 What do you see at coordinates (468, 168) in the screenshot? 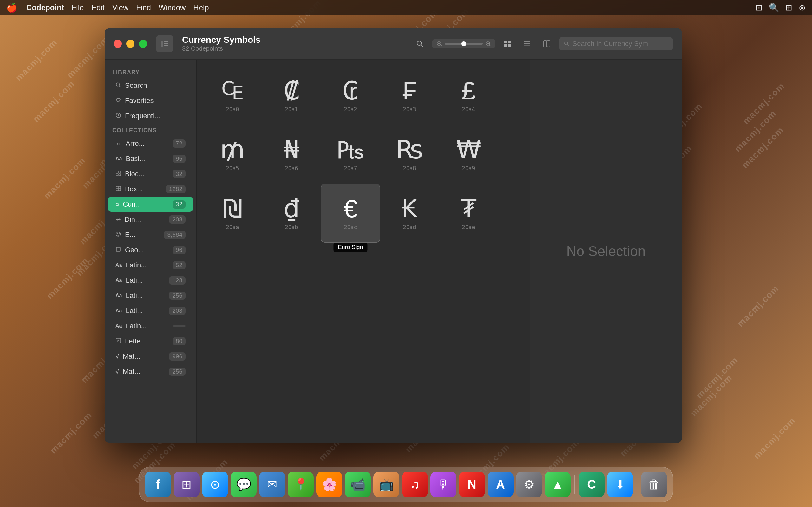
I see `char-code: 20a9` at bounding box center [468, 168].